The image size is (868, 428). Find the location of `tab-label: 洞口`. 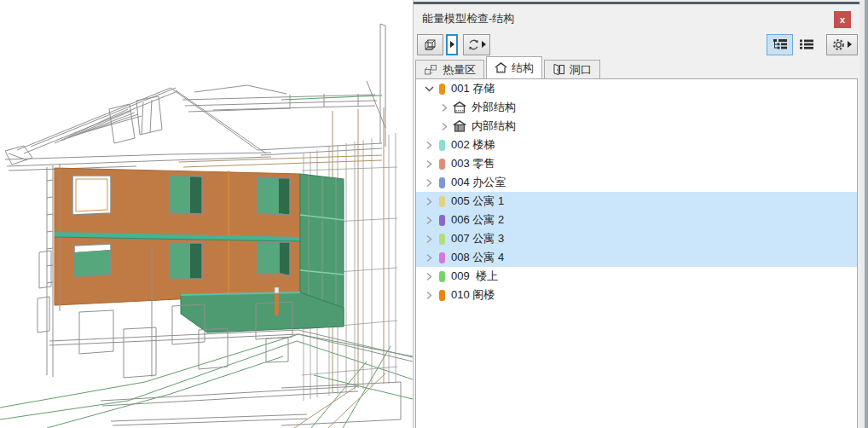

tab-label: 洞口 is located at coordinates (581, 70).